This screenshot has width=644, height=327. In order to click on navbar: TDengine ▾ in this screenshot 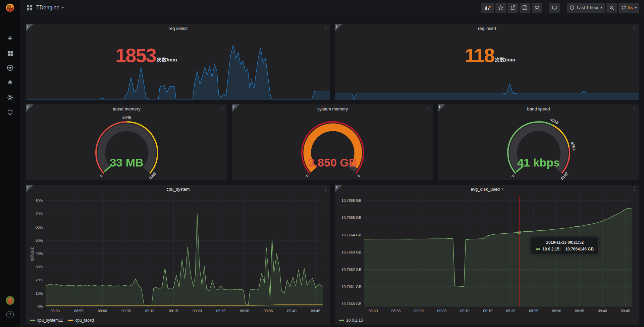, I will do `click(322, 7)`.